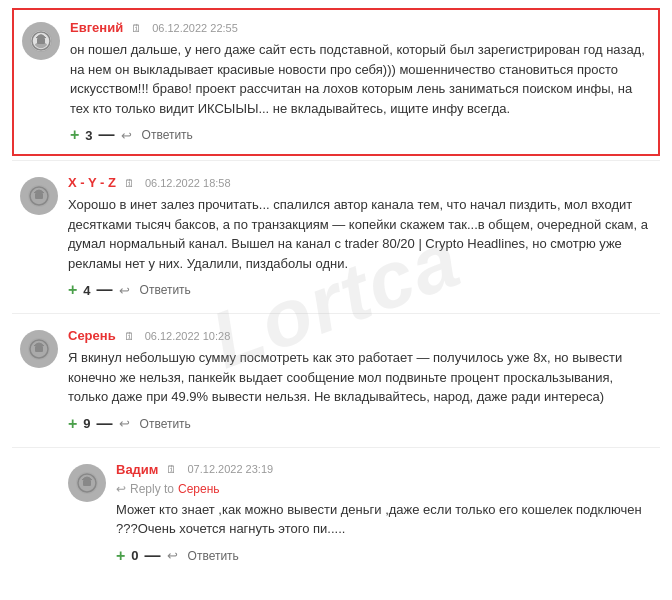 Image resolution: width=672 pixels, height=600 pixels. I want to click on comment-date: 06.12.2022 22:55, so click(195, 28).